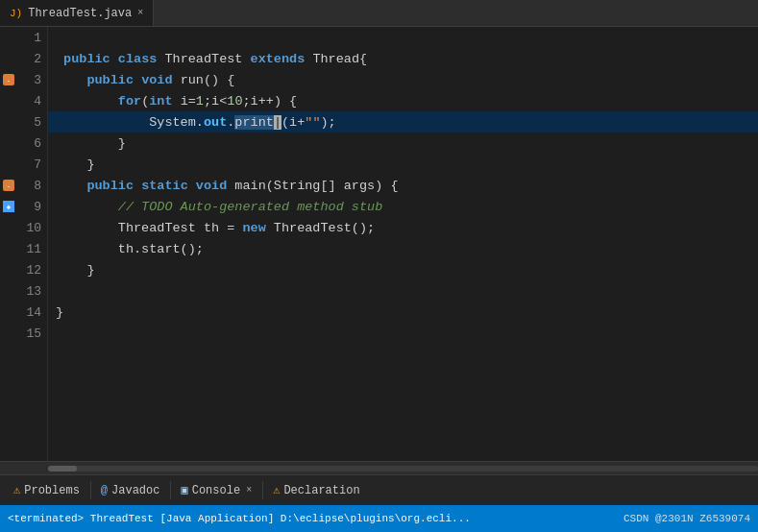 Image resolution: width=758 pixels, height=532 pixels. I want to click on status-left-text: <terminated> ThreadTest [Java Applicatio…, so click(239, 519).